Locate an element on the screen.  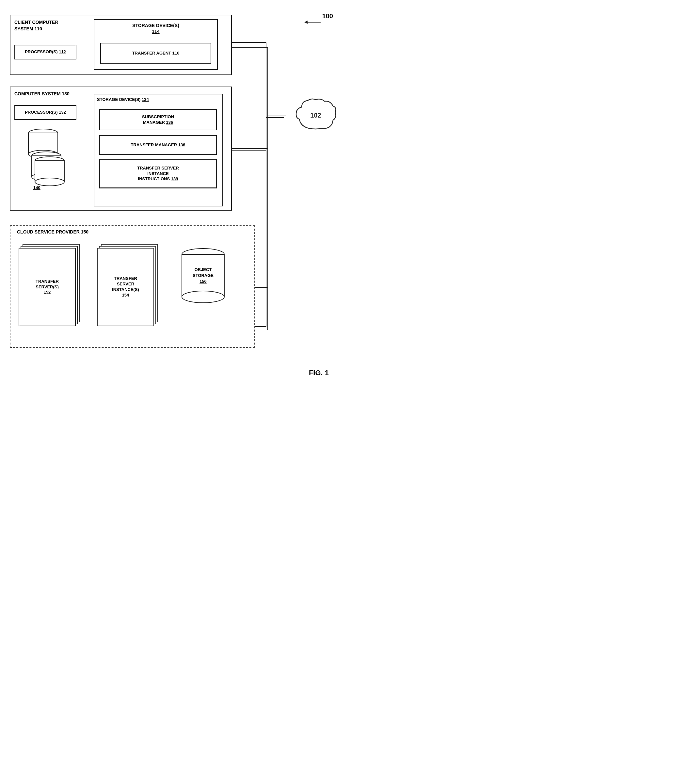
storage-device-134-box: STORAGE DEVICE(S) 134 SUBSCRIPTIONMANAGE… is located at coordinates (158, 150).